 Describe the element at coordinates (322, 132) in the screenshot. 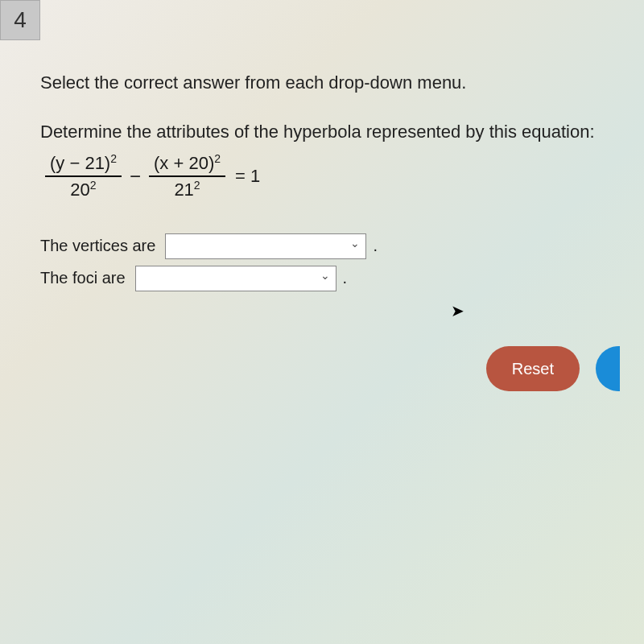

I see `determine-text: Determine the attributes of the hyperbol…` at that location.